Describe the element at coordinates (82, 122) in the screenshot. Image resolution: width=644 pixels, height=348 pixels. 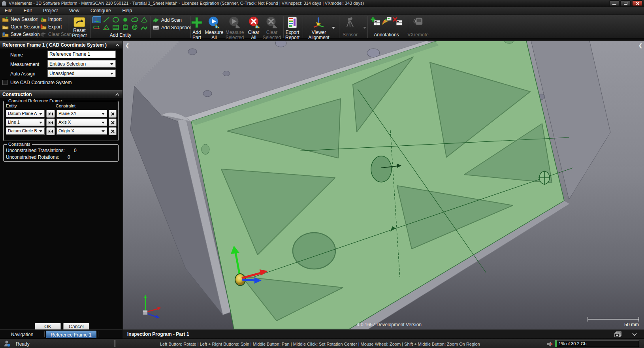
I see `constraint-select-row2: Axis X` at that location.